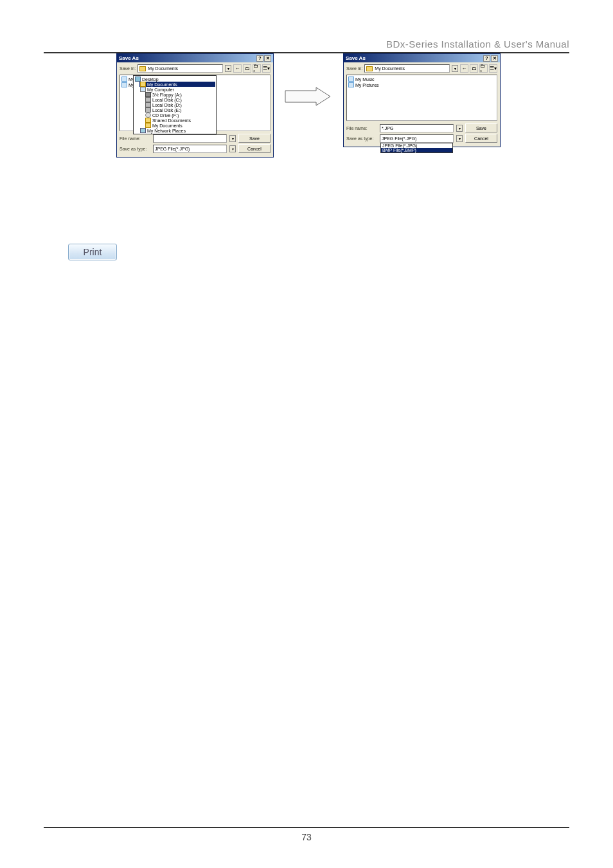  What do you see at coordinates (138, 79) in the screenshot?
I see `desktop-icon` at bounding box center [138, 79].